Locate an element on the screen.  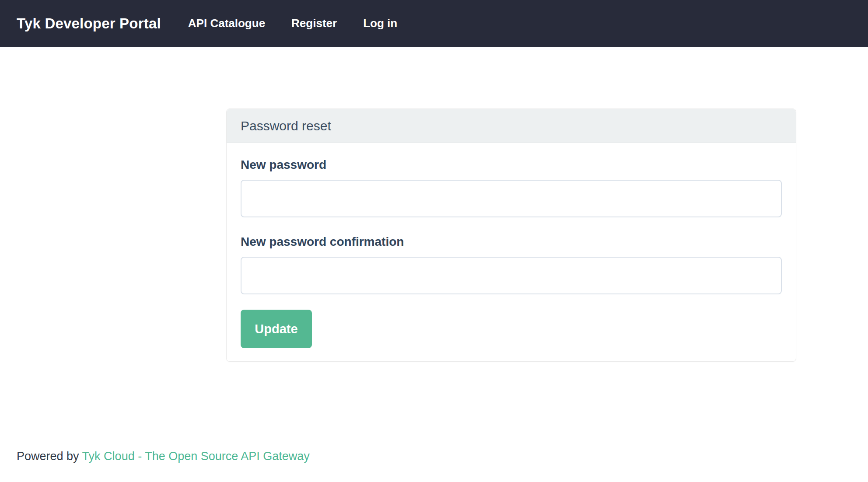
new-password-field-group: New password is located at coordinates (511, 188).